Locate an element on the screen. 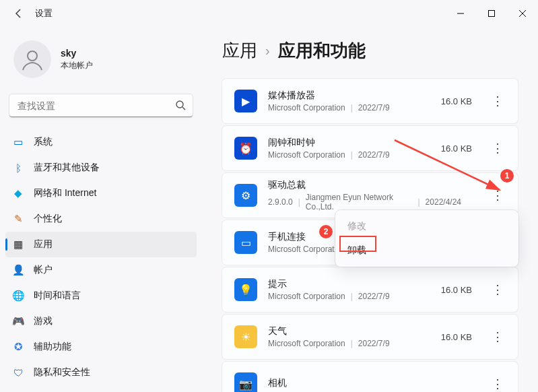 This screenshot has height=392, width=538. back-button is located at coordinates (19, 13).